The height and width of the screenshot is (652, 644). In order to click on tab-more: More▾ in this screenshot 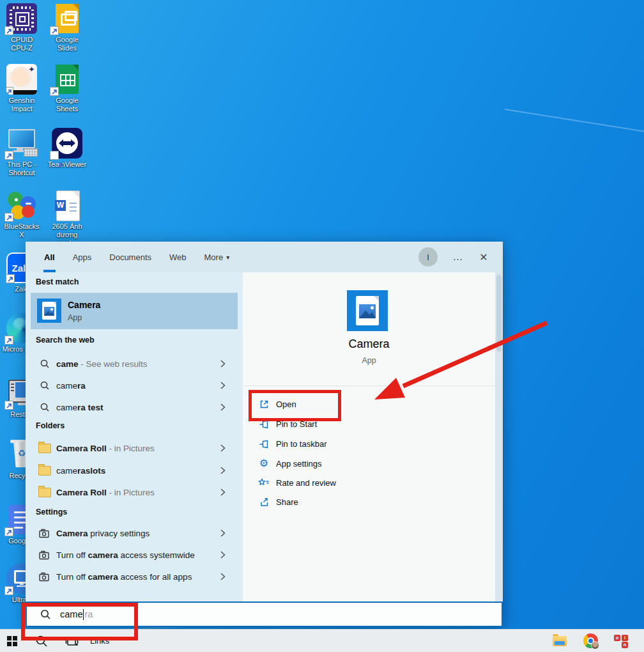, I will do `click(217, 257)`.